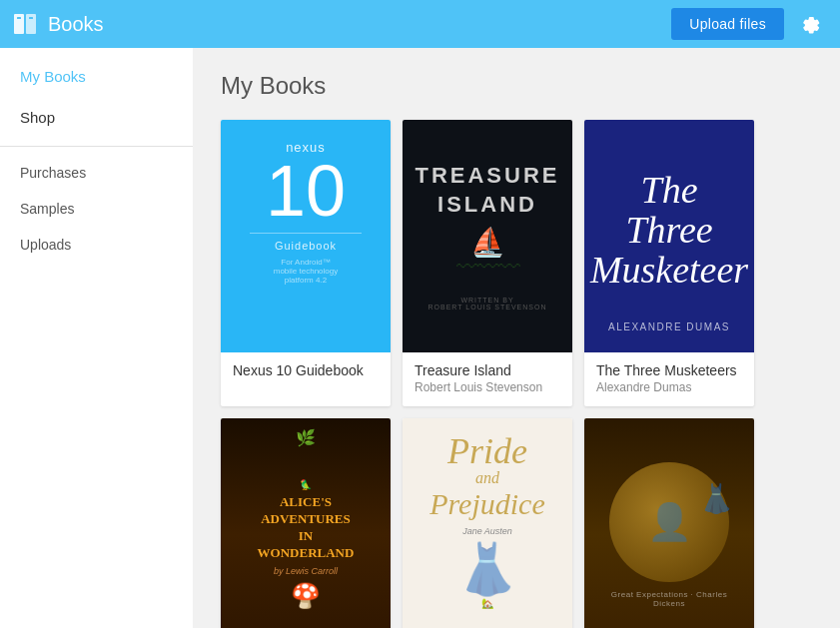 This screenshot has height=628, width=840. What do you see at coordinates (306, 371) in the screenshot?
I see `book-info-nexus10: Nexus 10 Guidebook` at bounding box center [306, 371].